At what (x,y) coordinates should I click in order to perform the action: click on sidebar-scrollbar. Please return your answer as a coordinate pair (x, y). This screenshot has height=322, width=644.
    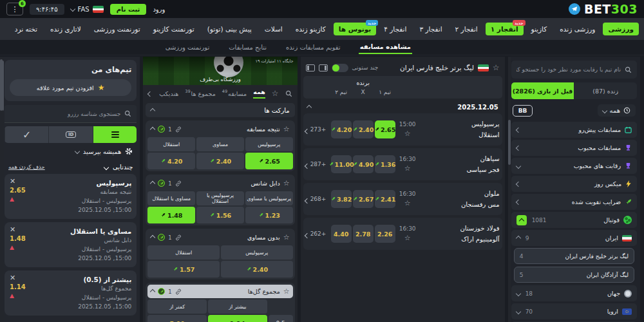
    Looking at the image, I should click on (509, 189).